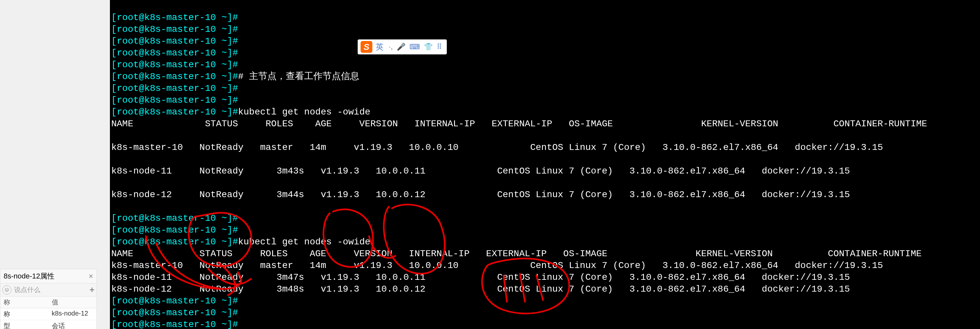  What do you see at coordinates (48, 299) in the screenshot?
I see `connection-properties-panel: 8s-node-12属性 × ☺ 说点什么 + 称 值 称 k8s-node-1…` at bounding box center [48, 299].